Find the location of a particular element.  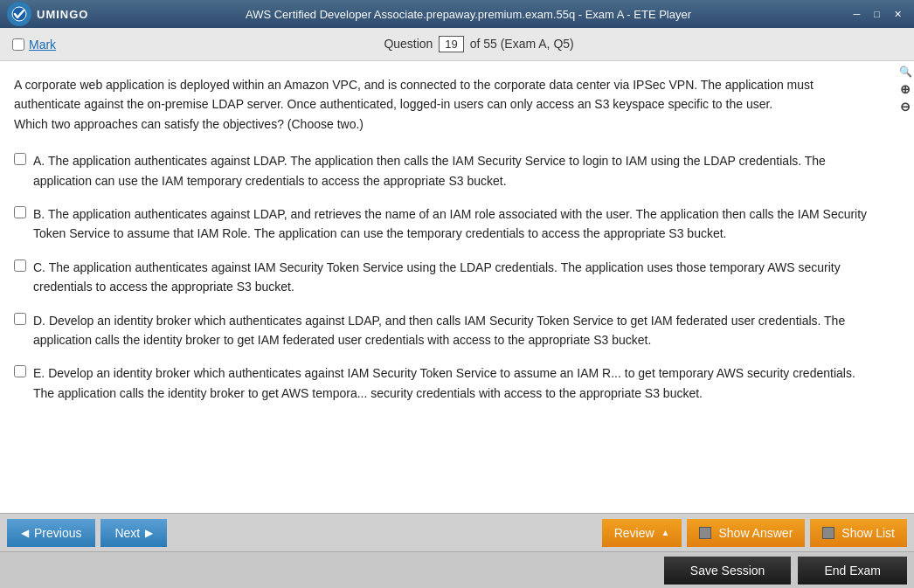

previous-arrow-icon: ◀ is located at coordinates (24, 533).